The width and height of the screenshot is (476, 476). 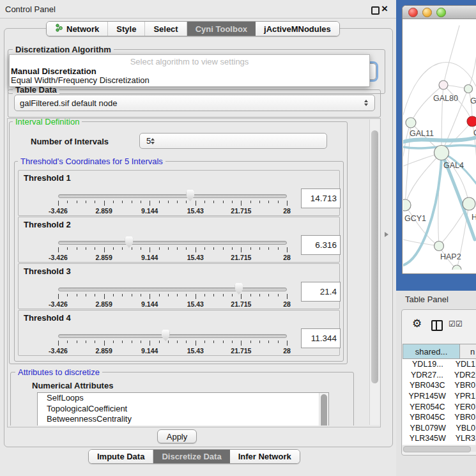 What do you see at coordinates (440, 144) in the screenshot?
I see `network-canvas: GAL80GACGAL11GAL4GCY1HHAP2` at bounding box center [440, 144].